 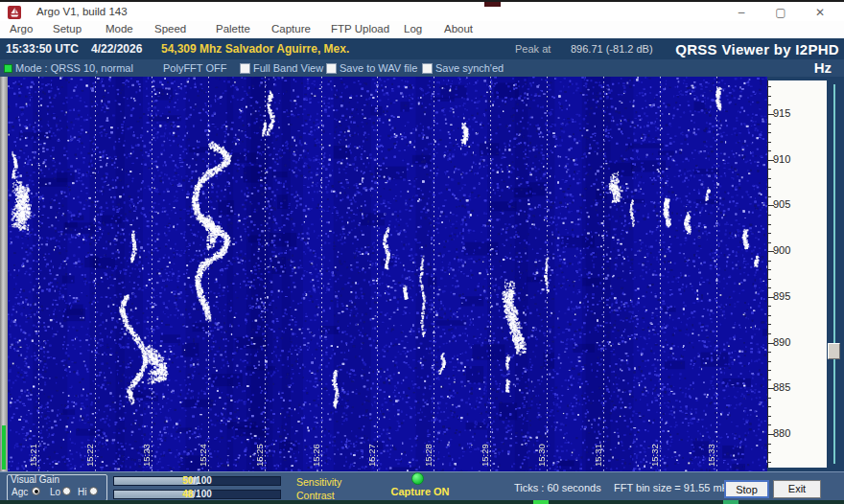 I want to click on visual-gain-title: Visual Gain, so click(x=35, y=479).